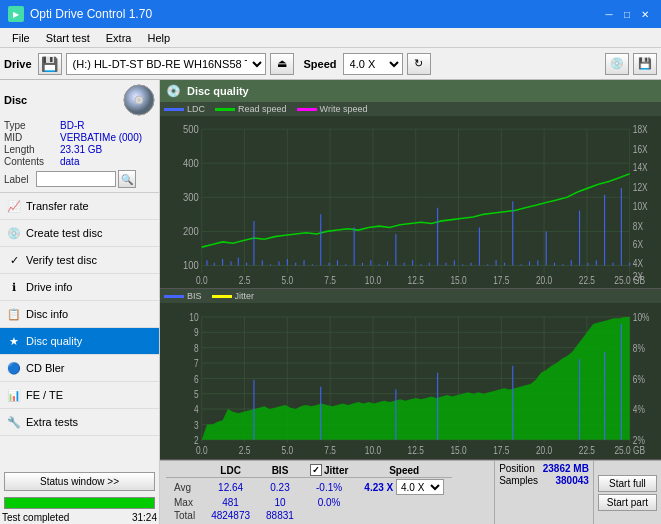  Describe the element at coordinates (628, 502) in the screenshot. I see `start-part-button: Start part` at that location.